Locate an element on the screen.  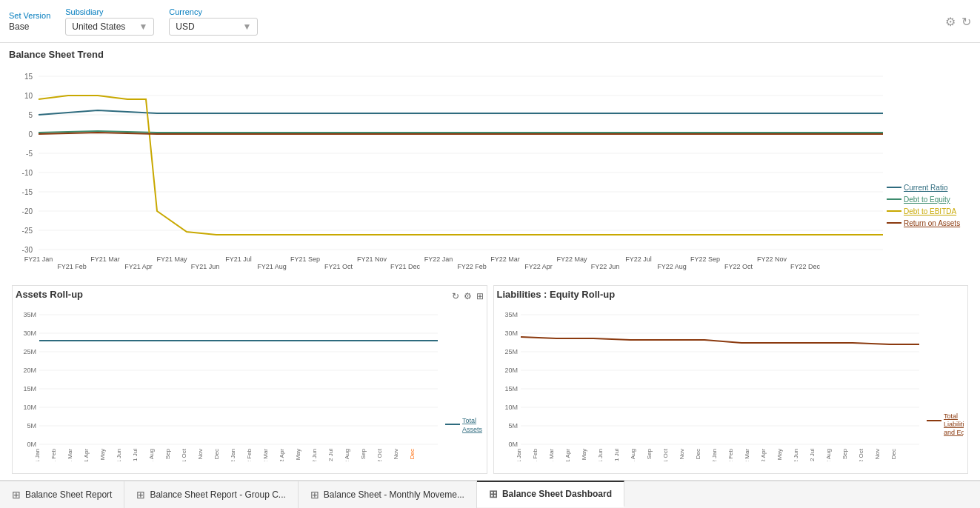
set-version-value: Base is located at coordinates (30, 27).